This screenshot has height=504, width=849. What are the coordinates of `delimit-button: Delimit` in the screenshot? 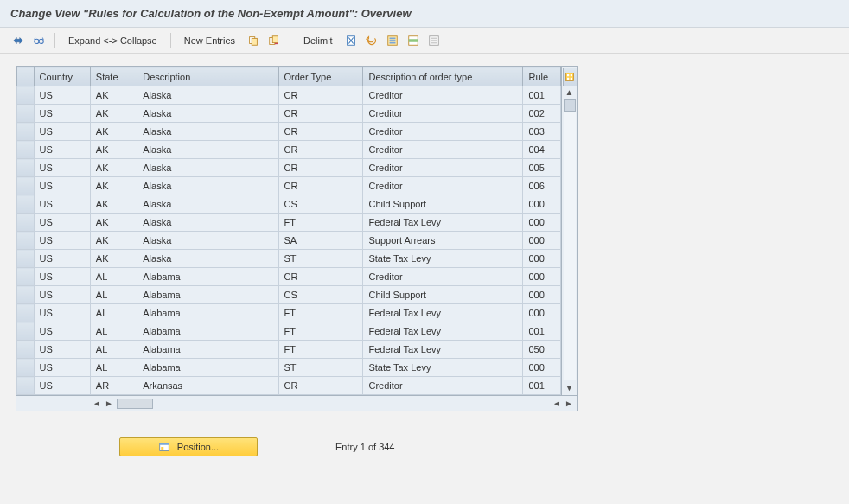 It's located at (318, 41).